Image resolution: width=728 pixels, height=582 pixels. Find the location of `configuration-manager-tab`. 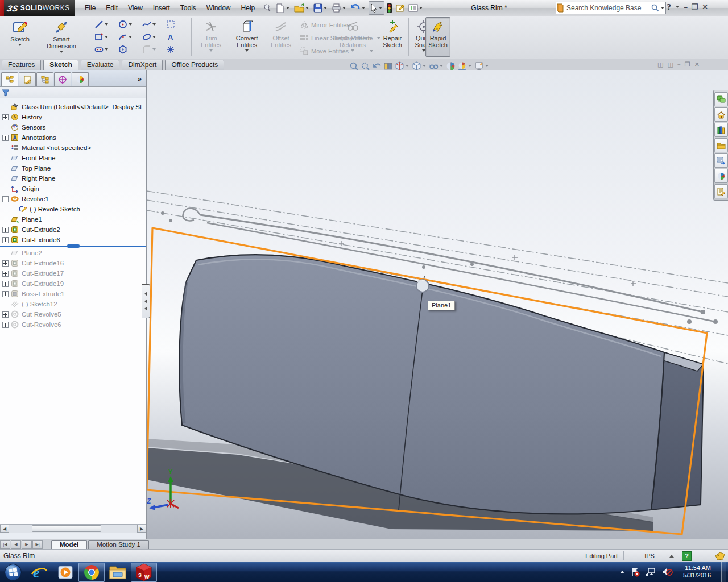

configuration-manager-tab is located at coordinates (45, 80).